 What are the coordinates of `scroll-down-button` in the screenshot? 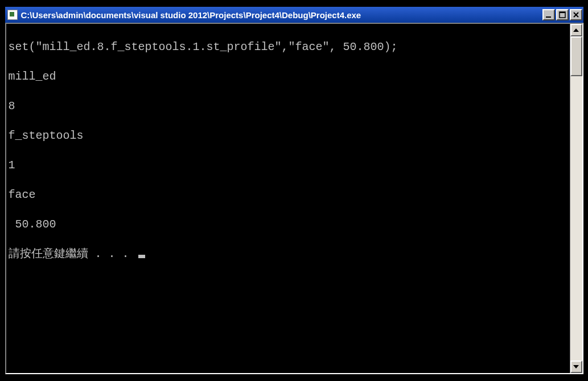 It's located at (576, 367).